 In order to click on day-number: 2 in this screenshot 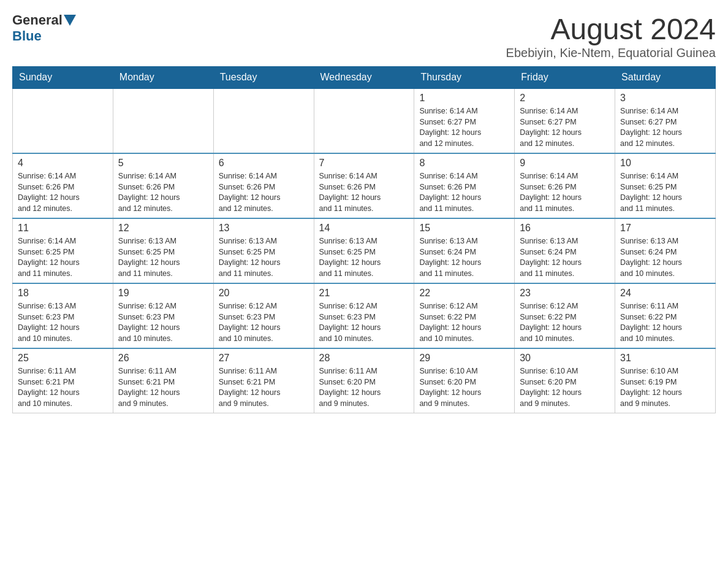, I will do `click(565, 98)`.